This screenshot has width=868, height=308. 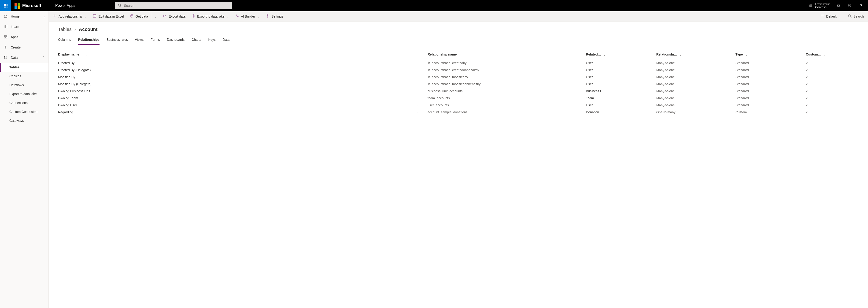 What do you see at coordinates (70, 17) in the screenshot?
I see `add-relationship-button: Add relationship ⌄` at bounding box center [70, 17].